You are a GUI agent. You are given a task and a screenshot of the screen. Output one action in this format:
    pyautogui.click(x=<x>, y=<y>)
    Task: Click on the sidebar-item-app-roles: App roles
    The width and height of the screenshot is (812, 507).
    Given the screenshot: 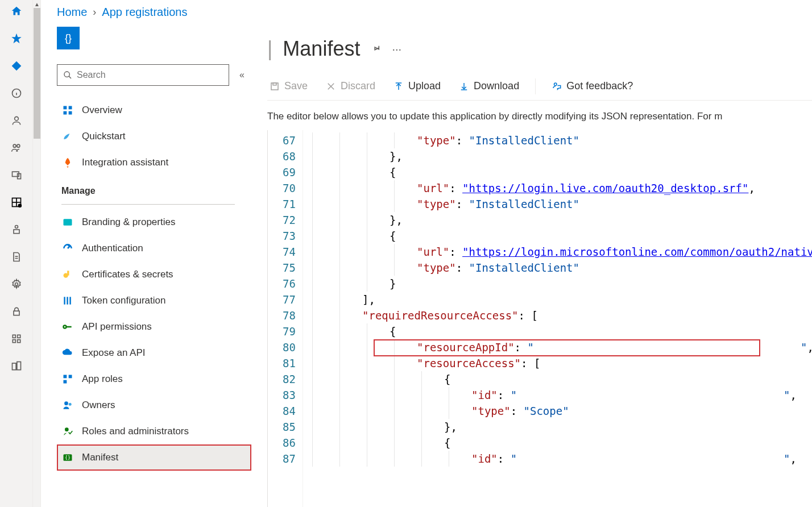 What is the action you would take?
    pyautogui.click(x=154, y=379)
    